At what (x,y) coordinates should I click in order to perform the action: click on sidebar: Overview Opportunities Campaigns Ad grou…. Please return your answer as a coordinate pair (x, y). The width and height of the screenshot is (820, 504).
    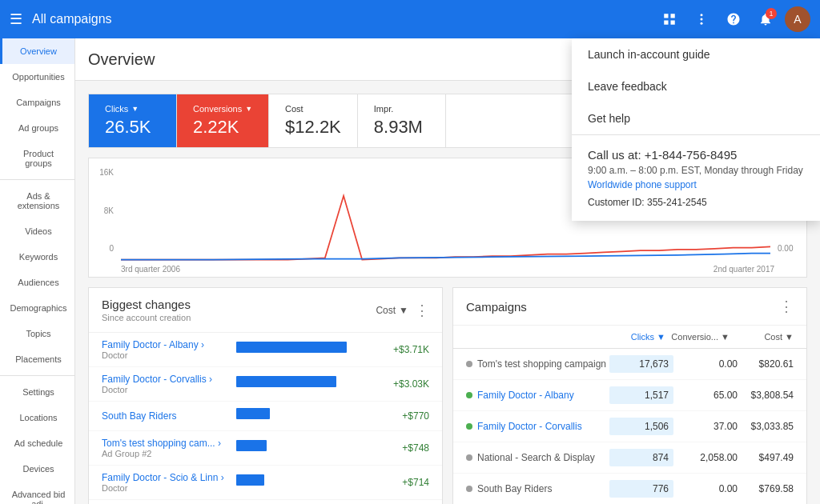
    Looking at the image, I should click on (38, 271).